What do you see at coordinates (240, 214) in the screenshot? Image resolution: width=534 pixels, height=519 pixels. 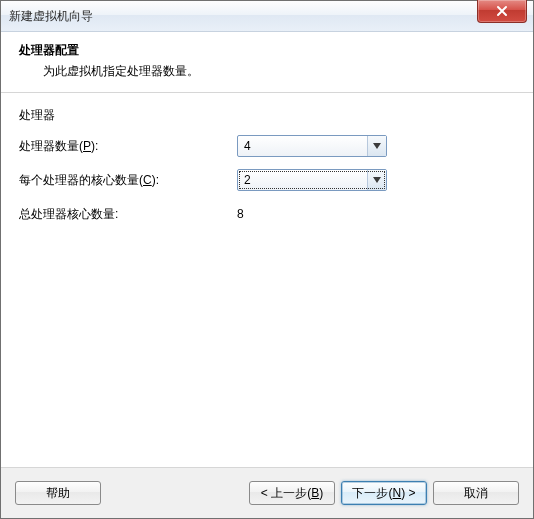 I see `value-total-cores: 8` at bounding box center [240, 214].